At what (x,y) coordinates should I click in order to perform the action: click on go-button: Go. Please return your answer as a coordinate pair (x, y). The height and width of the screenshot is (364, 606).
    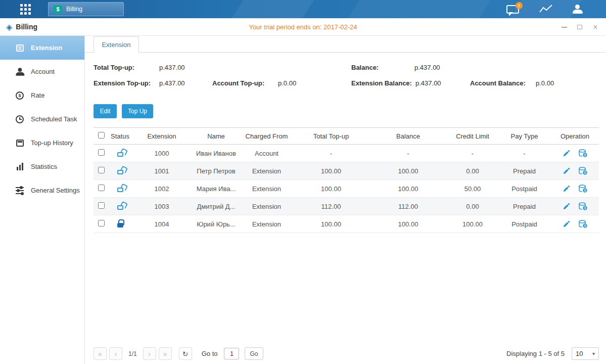
    Looking at the image, I should click on (254, 354).